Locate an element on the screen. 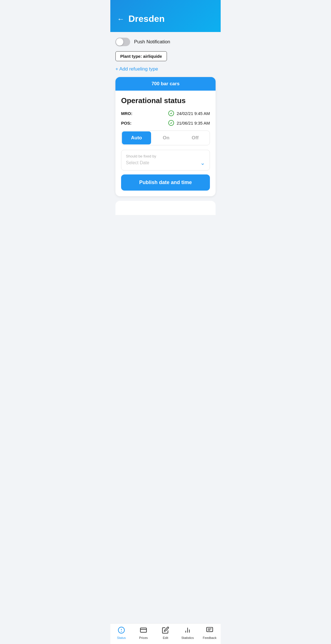 The height and width of the screenshot is (644, 331). mro-check-icon is located at coordinates (171, 113).